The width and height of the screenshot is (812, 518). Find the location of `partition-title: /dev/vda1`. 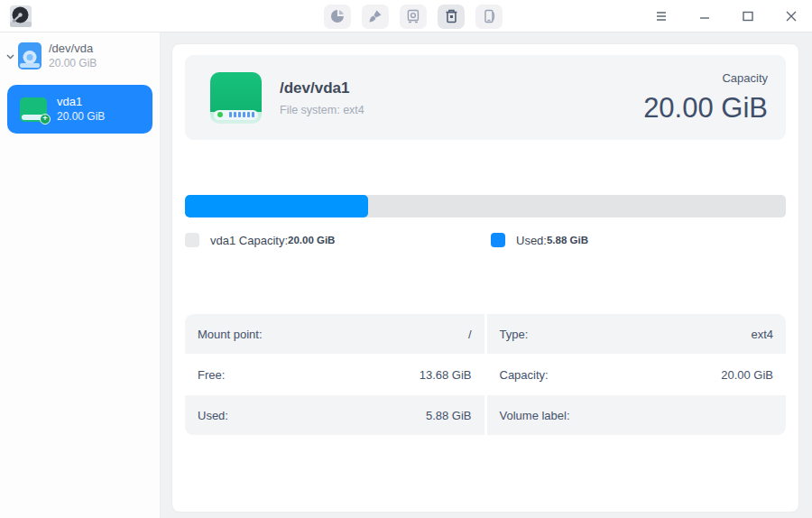

partition-title: /dev/vda1 is located at coordinates (322, 88).